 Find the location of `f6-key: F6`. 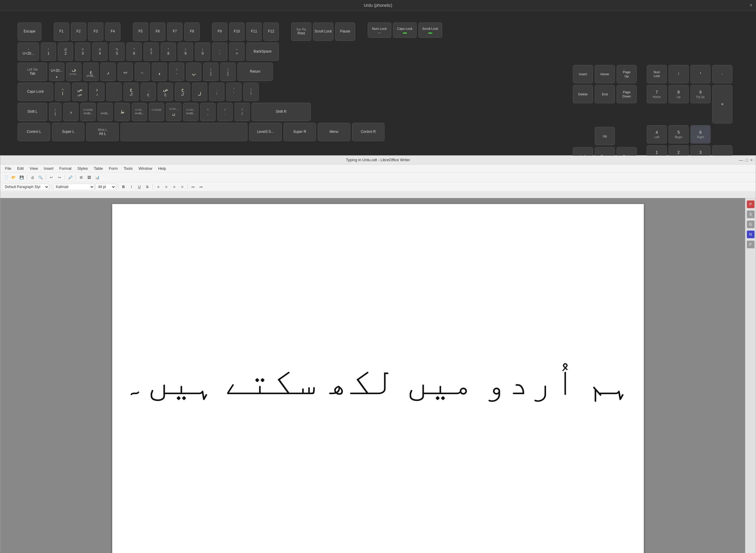

f6-key: F6 is located at coordinates (158, 31).